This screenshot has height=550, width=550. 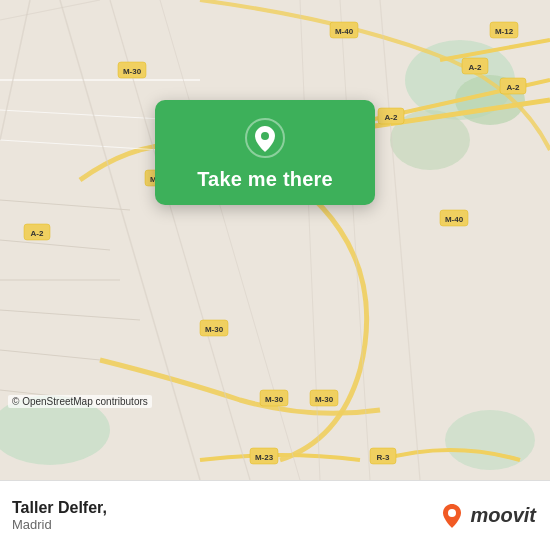 I want to click on moovit-logo: moovit, so click(x=487, y=516).